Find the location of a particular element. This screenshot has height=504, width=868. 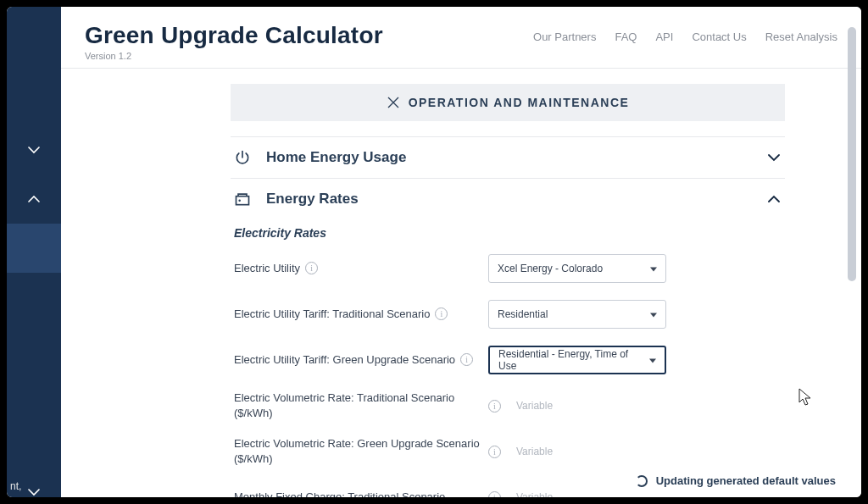

select-value: Xcel Energy - Colorado is located at coordinates (550, 269).